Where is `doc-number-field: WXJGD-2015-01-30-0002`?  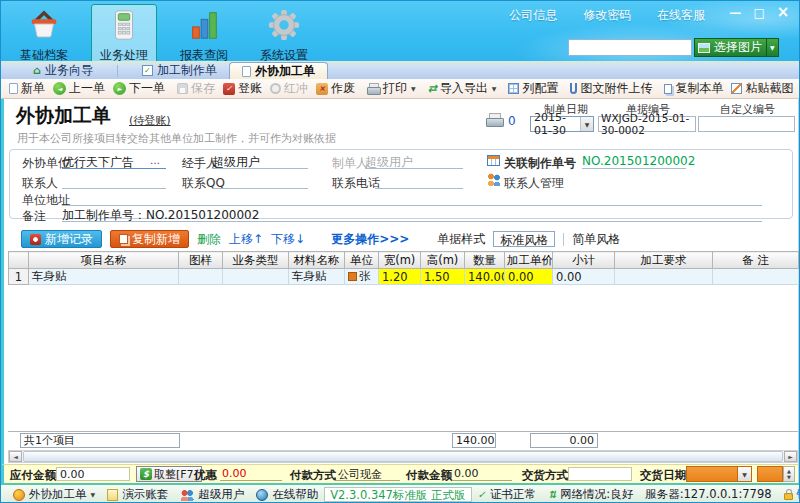 doc-number-field: WXJGD-2015-01-30-0002 is located at coordinates (647, 124).